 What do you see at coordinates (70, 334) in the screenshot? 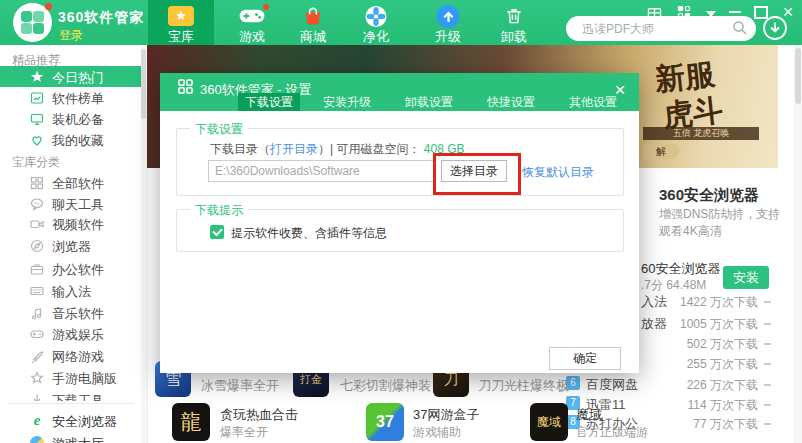
I see `sidebar-item-game-entertainment: 游戏娱乐` at bounding box center [70, 334].